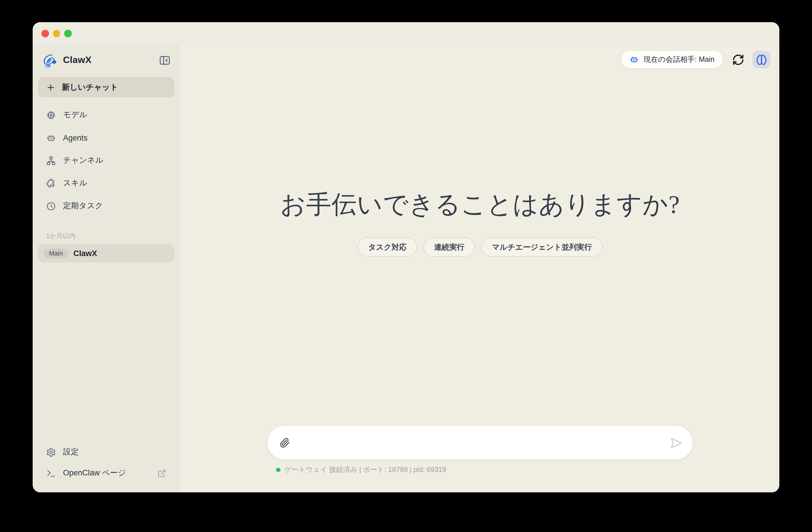 The height and width of the screenshot is (532, 812). I want to click on sidebar-item-skills: スキル, so click(106, 183).